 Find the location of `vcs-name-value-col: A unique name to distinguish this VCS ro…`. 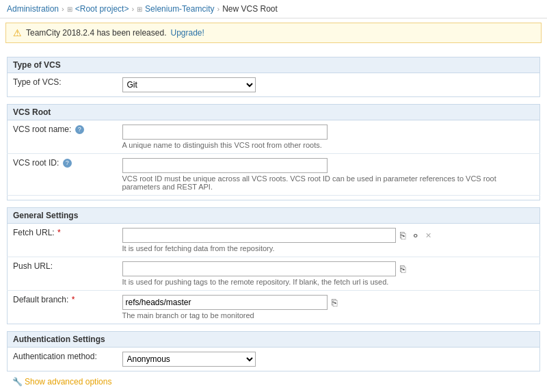

vcs-name-value-col: A unique name to distinguish this VCS ro… is located at coordinates (328, 137).